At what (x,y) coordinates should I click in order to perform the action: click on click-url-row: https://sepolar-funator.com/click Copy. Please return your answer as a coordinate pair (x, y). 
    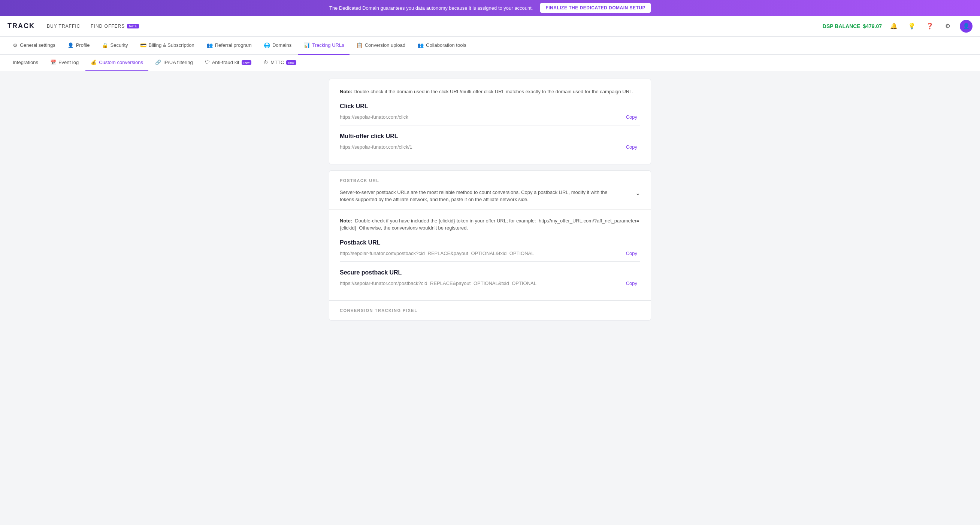
    Looking at the image, I should click on (490, 119).